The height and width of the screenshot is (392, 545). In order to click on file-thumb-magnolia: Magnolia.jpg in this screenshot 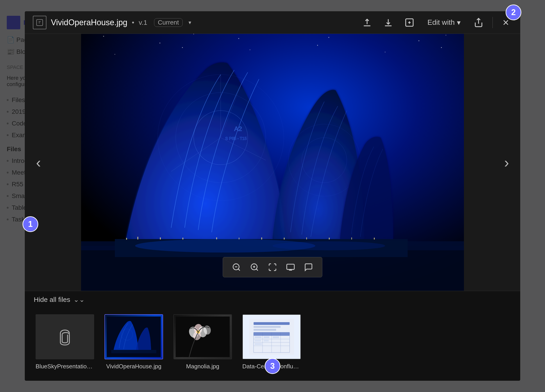, I will do `click(203, 342)`.